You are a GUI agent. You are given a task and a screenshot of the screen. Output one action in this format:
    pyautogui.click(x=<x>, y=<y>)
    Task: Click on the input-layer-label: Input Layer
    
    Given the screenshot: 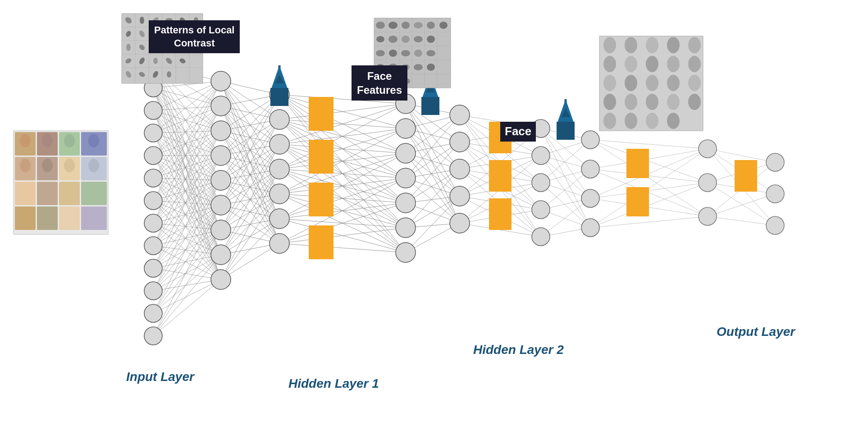 What is the action you would take?
    pyautogui.click(x=160, y=377)
    